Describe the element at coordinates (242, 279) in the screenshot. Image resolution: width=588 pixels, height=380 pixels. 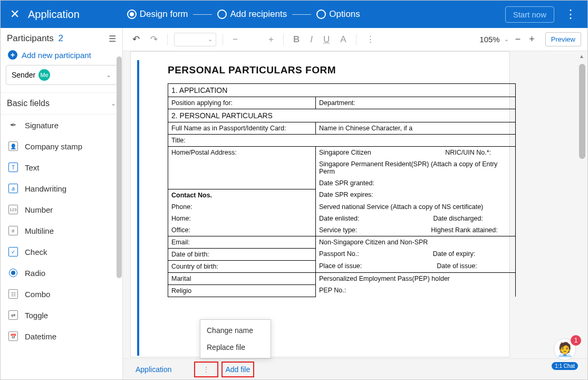
I see `marital-label: Marital` at that location.